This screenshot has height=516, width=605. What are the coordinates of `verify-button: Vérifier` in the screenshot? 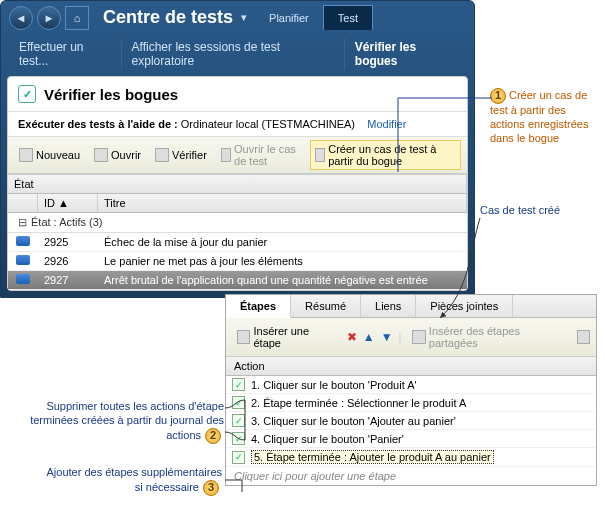 It's located at (181, 155).